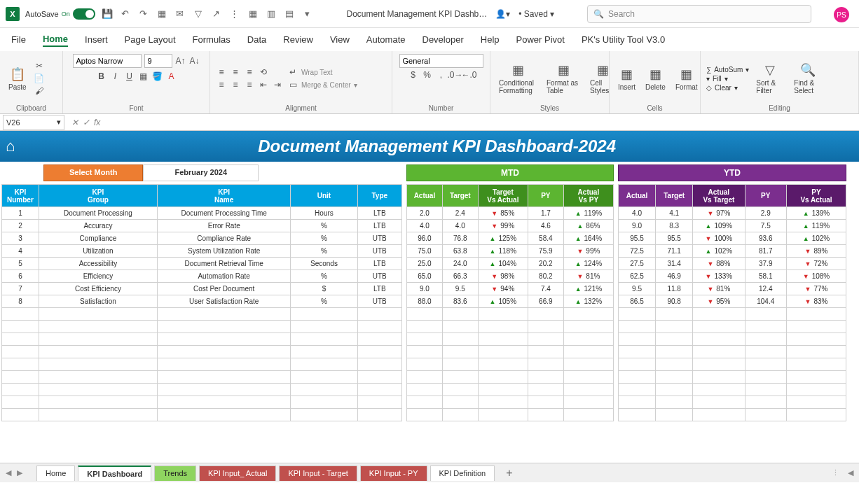 Image resolution: width=859 pixels, height=504 pixels. What do you see at coordinates (34, 122) in the screenshot?
I see `name-box: V26▾` at bounding box center [34, 122].